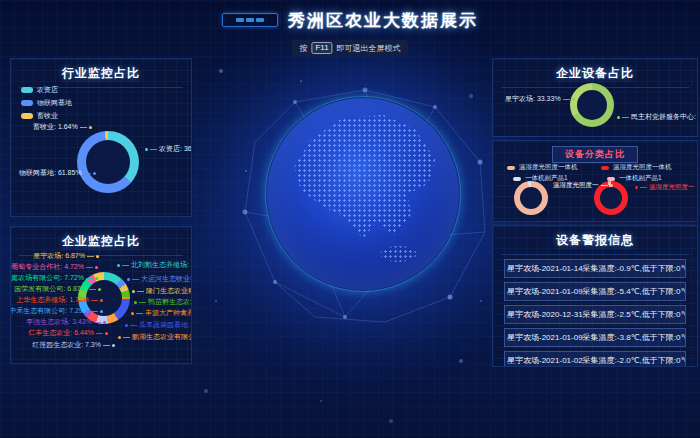  I want to click on chart-label: 红莲园生态农业: 7.3%, so click(74, 345).